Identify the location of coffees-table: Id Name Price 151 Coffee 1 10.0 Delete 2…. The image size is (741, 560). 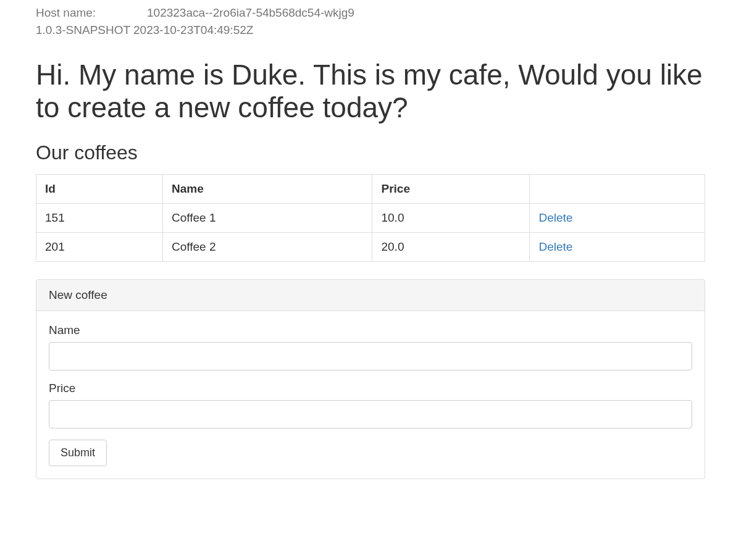
(371, 218).